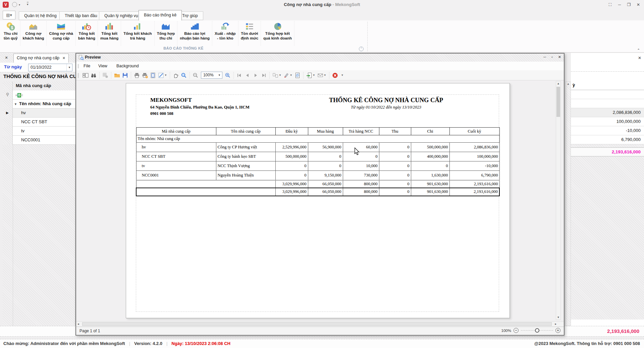  What do you see at coordinates (610, 5) in the screenshot?
I see `fullscreen-icon: ⛶` at bounding box center [610, 5].